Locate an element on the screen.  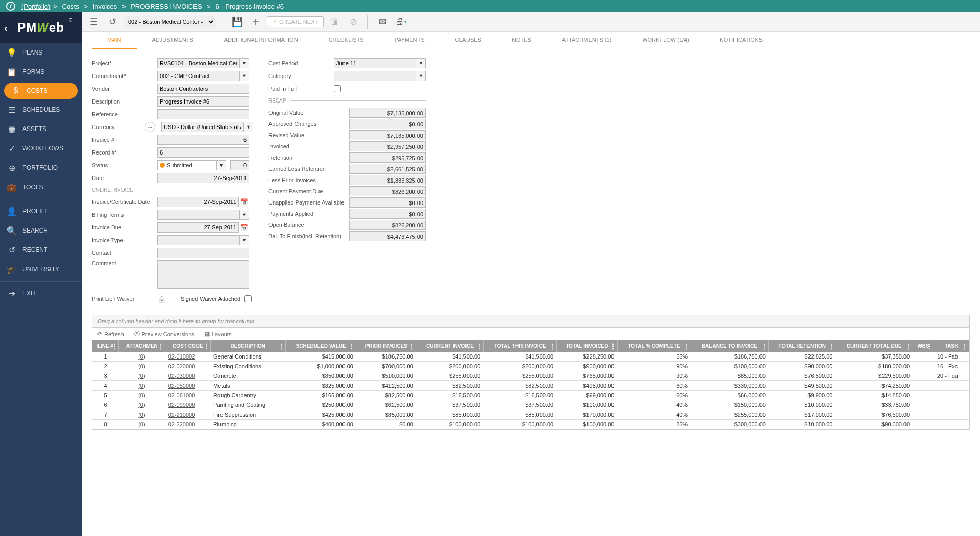
contact-input is located at coordinates (203, 253).